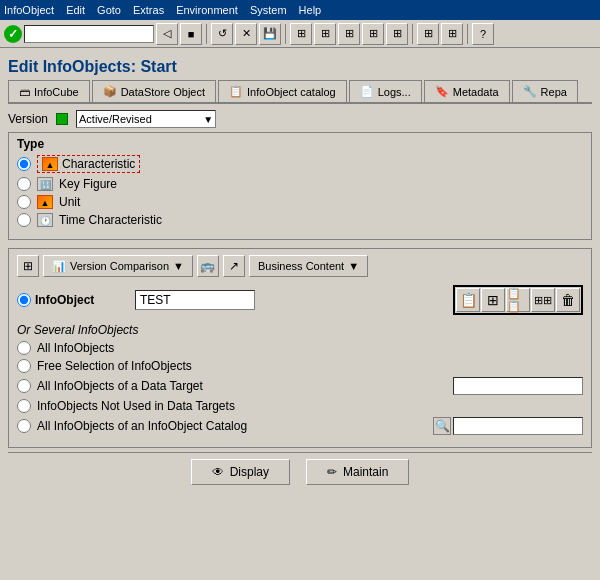 This screenshot has width=600, height=580. What do you see at coordinates (442, 426) in the screenshot?
I see `catalog-search-icon: 🔍` at bounding box center [442, 426].